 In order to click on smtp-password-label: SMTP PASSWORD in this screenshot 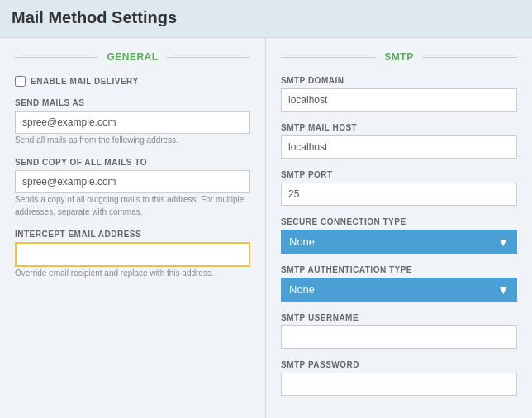, I will do `click(399, 365)`.